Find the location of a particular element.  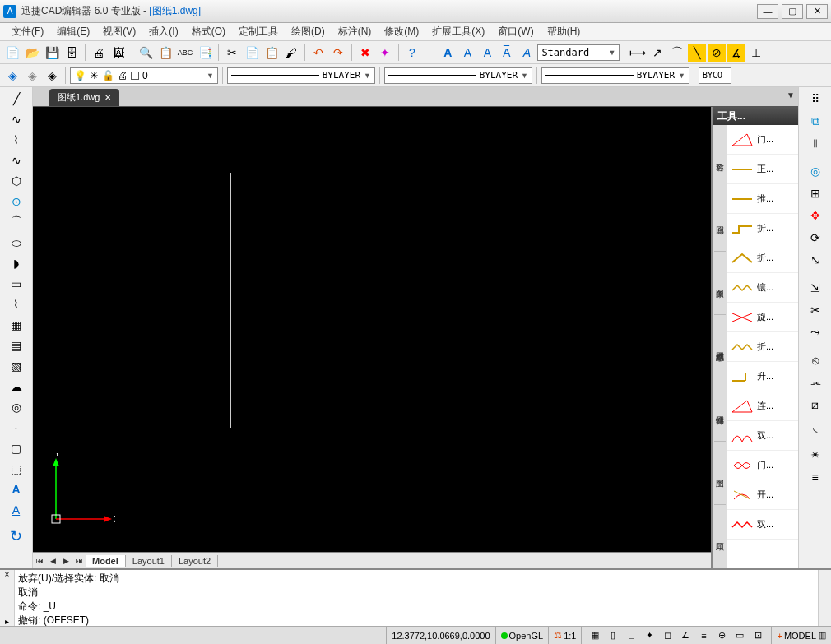

side-tab-layer: 图层 is located at coordinates (720, 474).